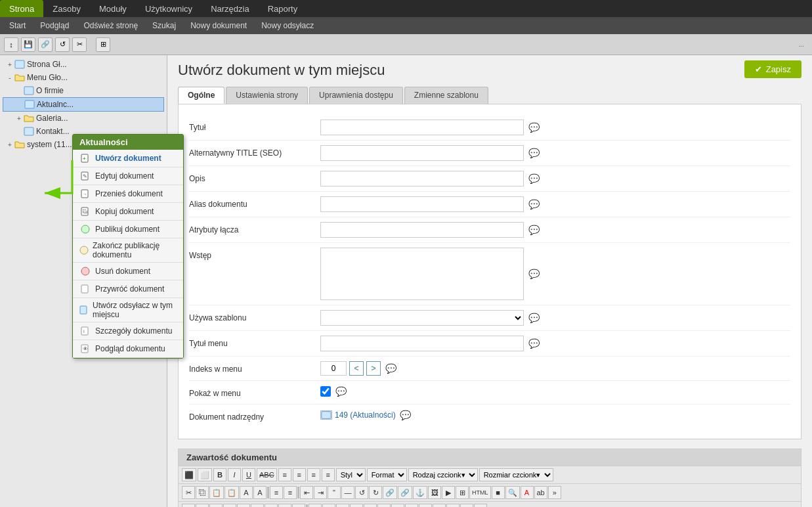 This screenshot has width=812, height=507. Describe the element at coordinates (128, 194) in the screenshot. I see `cm-item-move: → Przenieś dokument` at that location.